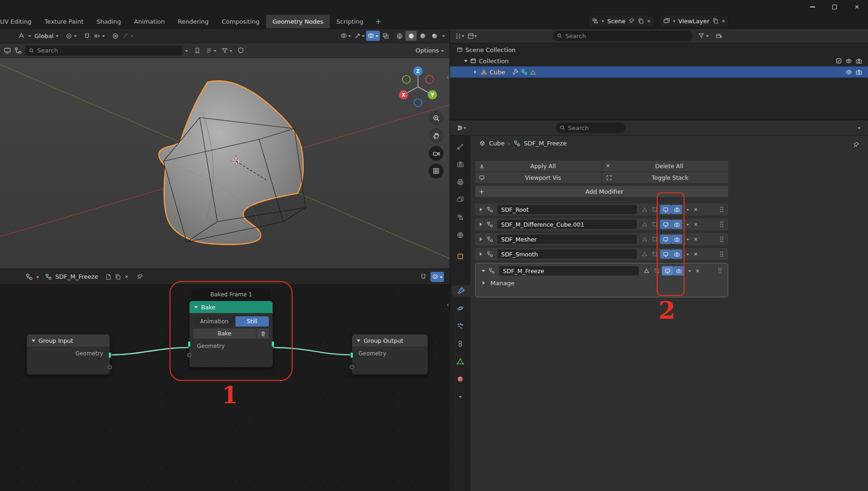  What do you see at coordinates (623, 36) in the screenshot?
I see `outliner-search` at bounding box center [623, 36].